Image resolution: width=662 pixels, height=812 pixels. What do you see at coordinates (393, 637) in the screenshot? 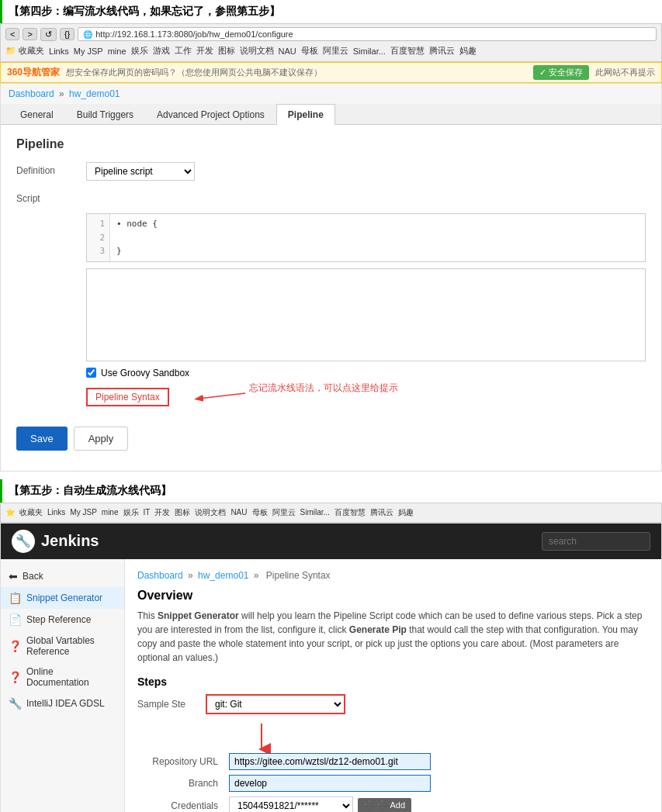
I see `overview-text: This Snippet Generator will help you lea…` at bounding box center [393, 637].